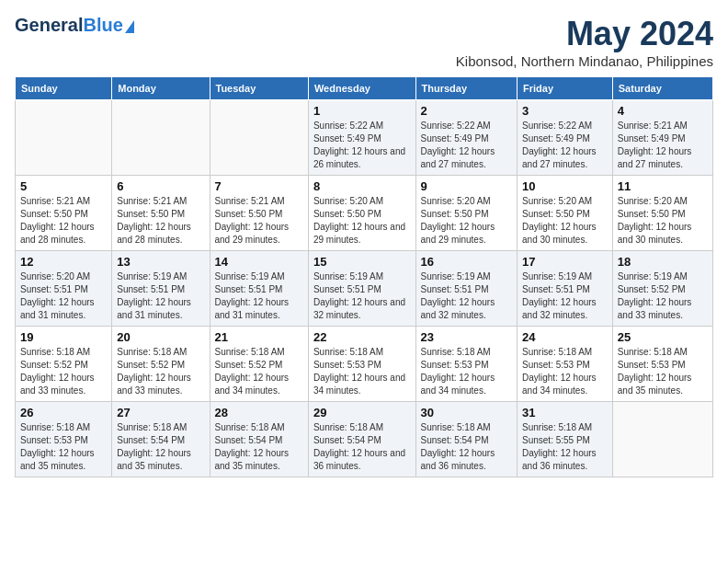 Image resolution: width=728 pixels, height=563 pixels. What do you see at coordinates (64, 440) in the screenshot?
I see `calendar-cell: 26Sunrise: 5:18 AMSunset: 5:53 PMDayligh…` at bounding box center [64, 440].